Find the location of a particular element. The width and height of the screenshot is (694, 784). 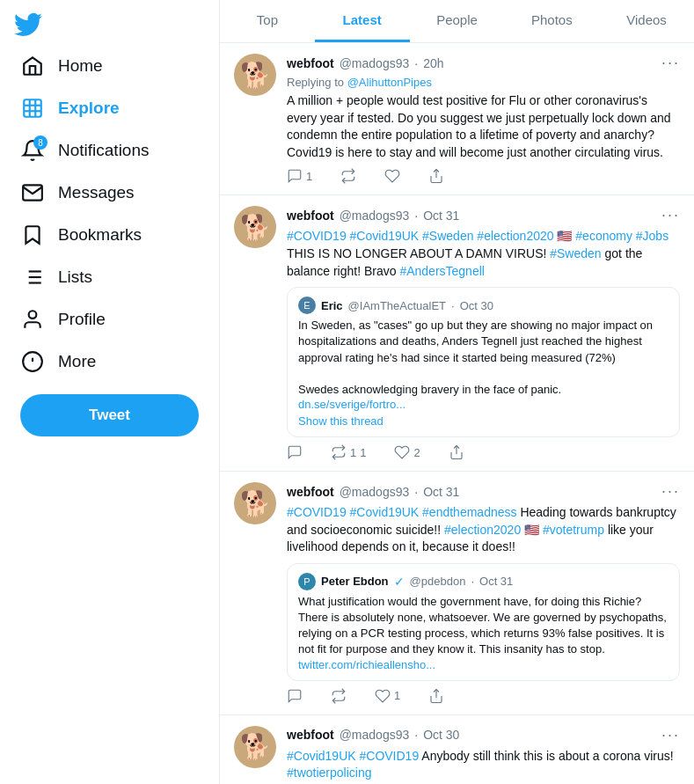

tweet-actions: 11 2 is located at coordinates (484, 452).